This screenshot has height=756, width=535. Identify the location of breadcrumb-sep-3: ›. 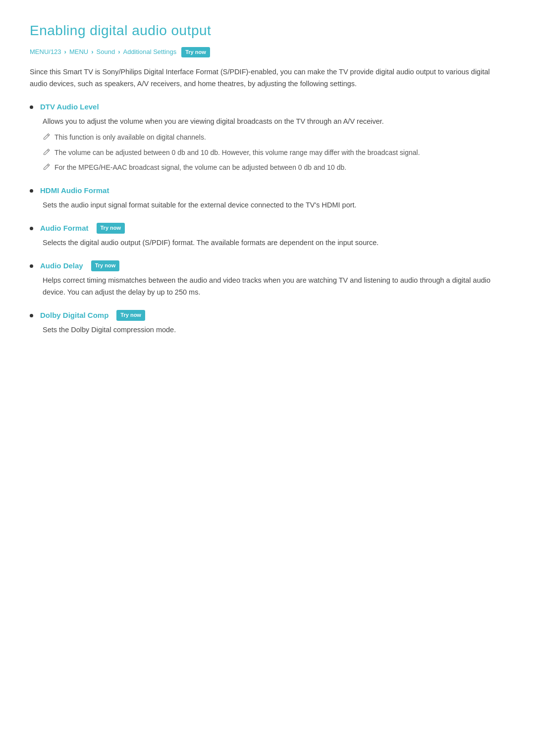
(119, 52).